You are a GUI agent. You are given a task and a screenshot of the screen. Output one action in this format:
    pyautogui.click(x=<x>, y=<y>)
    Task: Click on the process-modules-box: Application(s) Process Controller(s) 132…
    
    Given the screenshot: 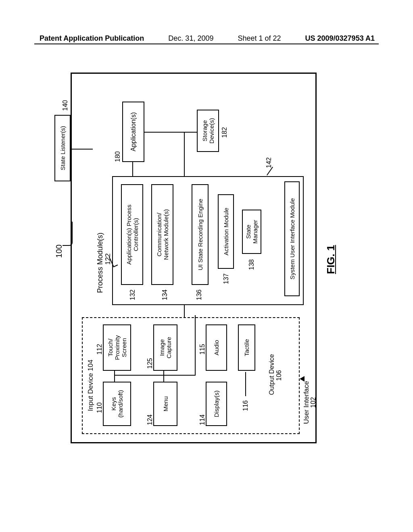 What is the action you would take?
    pyautogui.click(x=208, y=241)
    